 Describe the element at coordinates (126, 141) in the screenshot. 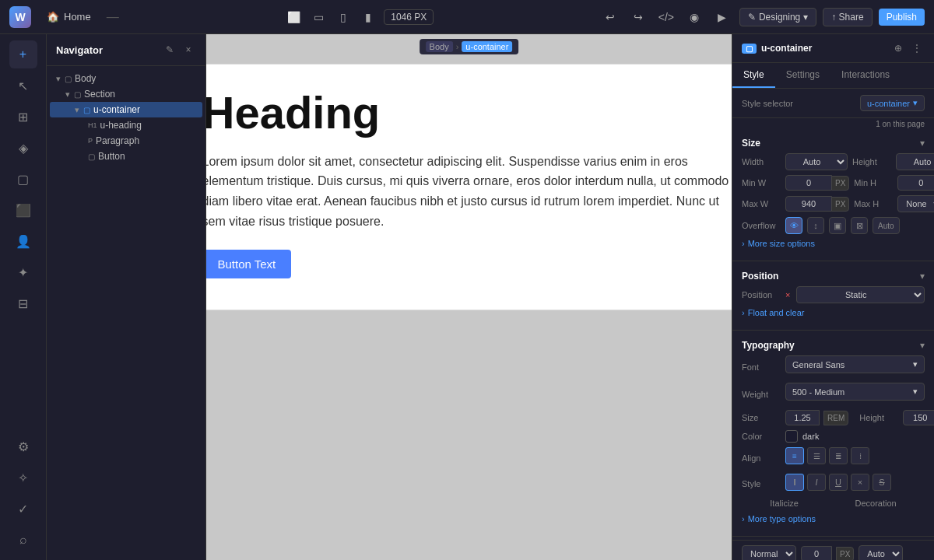

I see `tree-item-paragraph: P Paragraph` at that location.